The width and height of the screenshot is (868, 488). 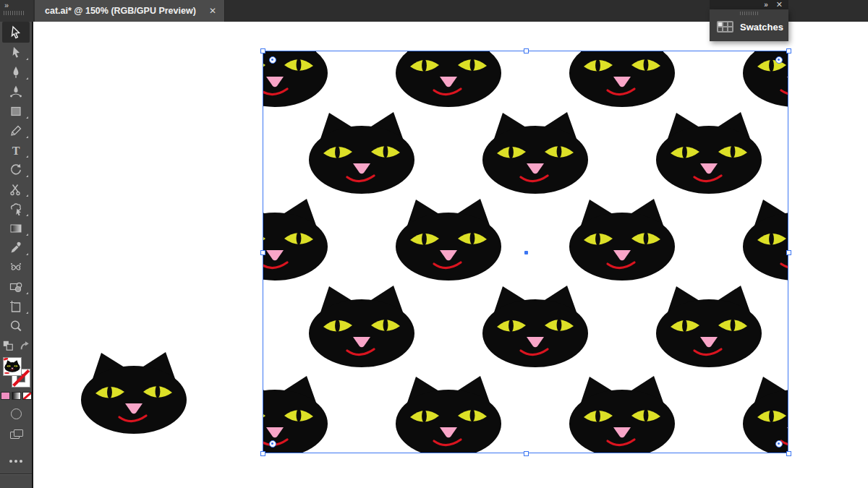 I want to click on screen-mode-button, so click(x=16, y=434).